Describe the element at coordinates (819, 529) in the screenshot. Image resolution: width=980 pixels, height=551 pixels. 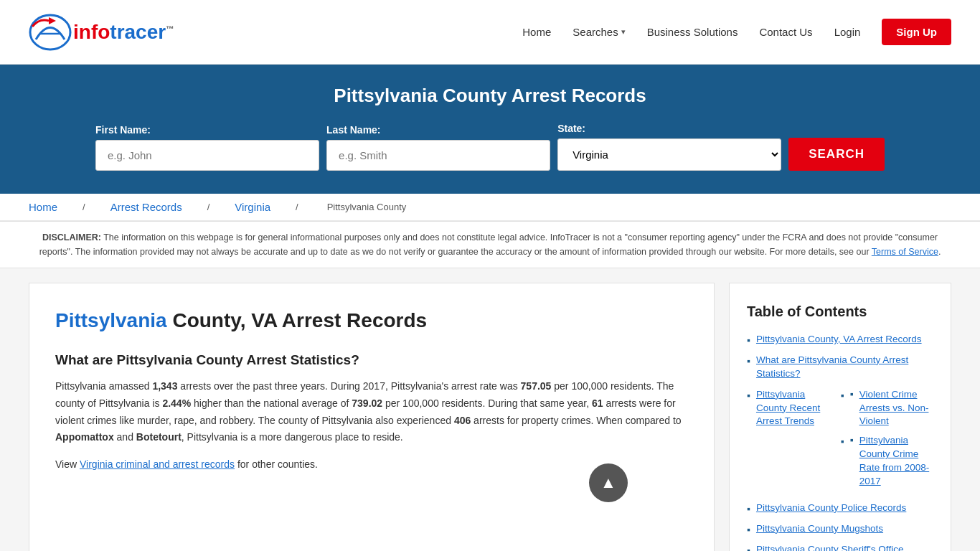
I see `toc-item-link: Pittsylvania County Mugshots` at that location.